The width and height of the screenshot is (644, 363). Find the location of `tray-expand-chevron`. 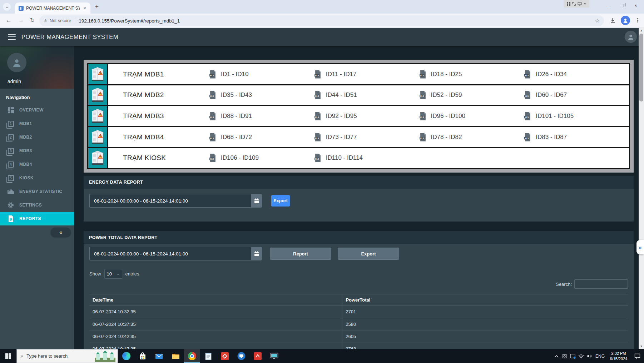

tray-expand-chevron is located at coordinates (556, 356).